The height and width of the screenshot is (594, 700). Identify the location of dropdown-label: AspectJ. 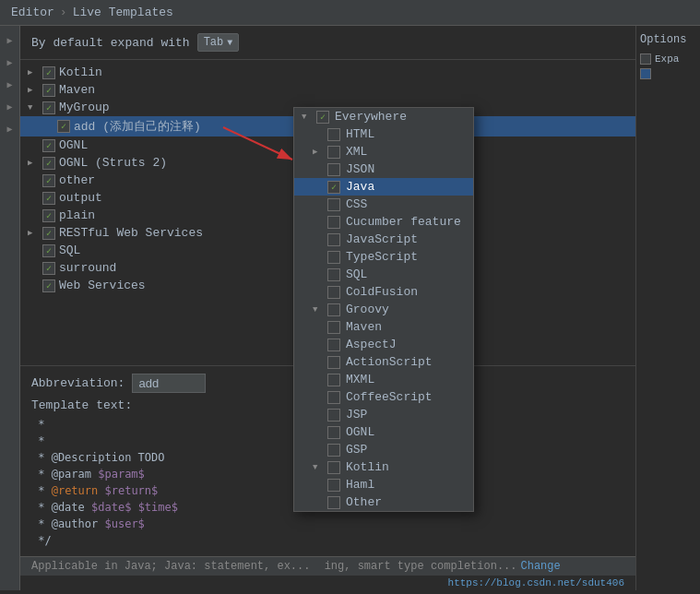
(371, 345).